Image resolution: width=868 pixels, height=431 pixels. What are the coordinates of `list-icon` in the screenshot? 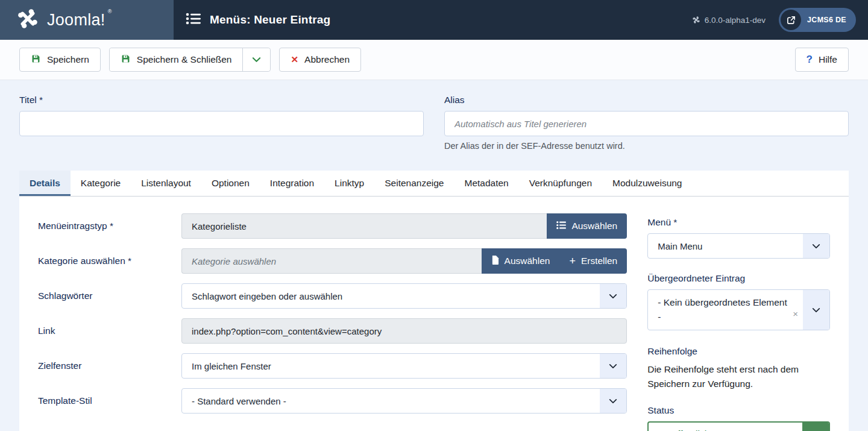 It's located at (561, 227).